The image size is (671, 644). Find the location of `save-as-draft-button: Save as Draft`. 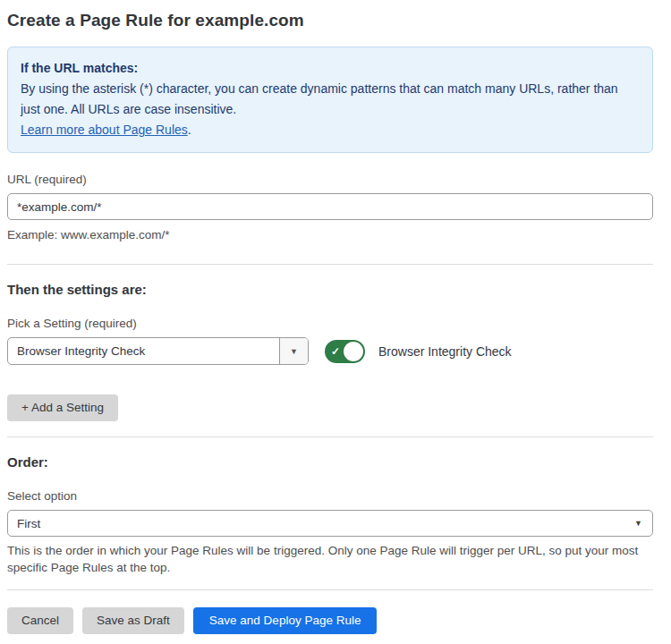

save-as-draft-button: Save as Draft is located at coordinates (133, 621).